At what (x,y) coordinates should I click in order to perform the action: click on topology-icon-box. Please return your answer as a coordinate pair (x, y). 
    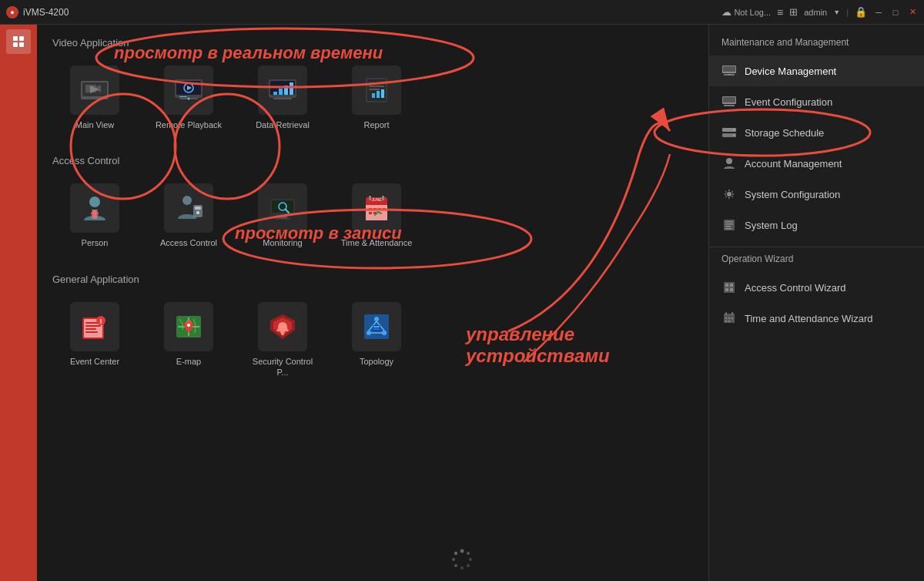
    Looking at the image, I should click on (377, 327).